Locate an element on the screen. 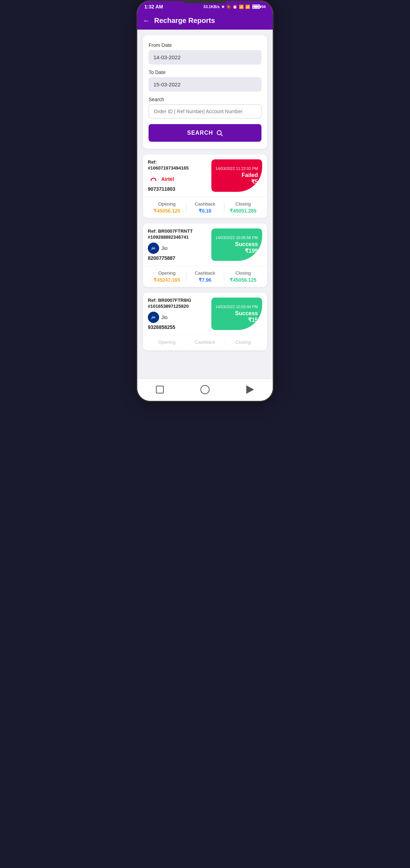 The image size is (410, 868). header: ← Recharge Reports is located at coordinates (205, 20).